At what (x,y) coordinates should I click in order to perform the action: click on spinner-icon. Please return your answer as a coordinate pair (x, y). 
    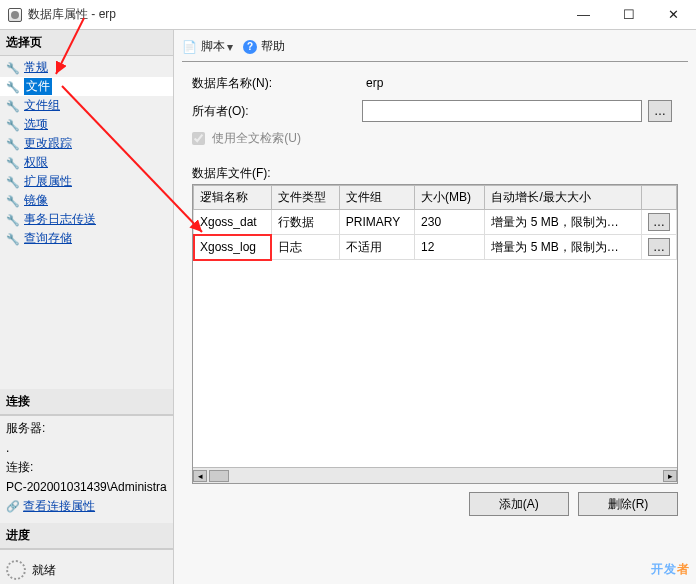
    Looking at the image, I should click on (16, 570).